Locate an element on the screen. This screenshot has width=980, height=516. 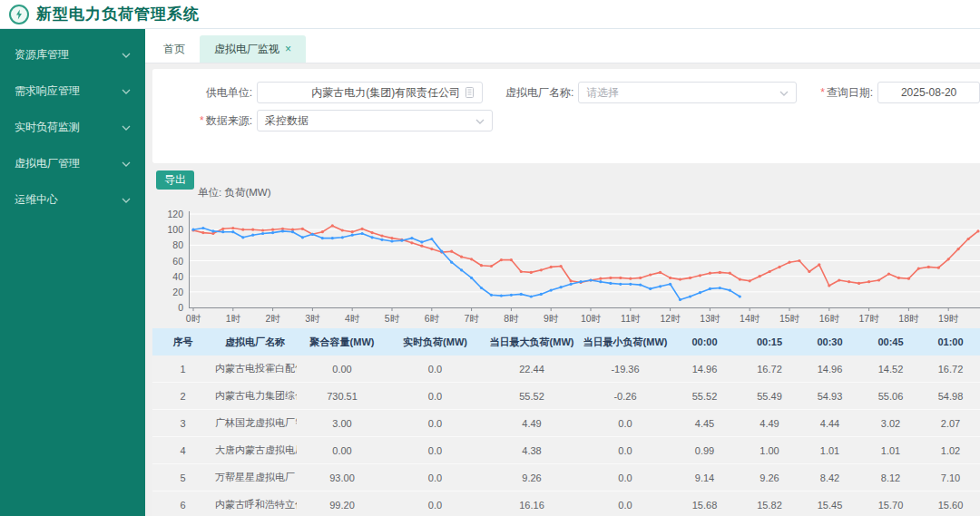
column-header: 00:00 is located at coordinates (704, 342).